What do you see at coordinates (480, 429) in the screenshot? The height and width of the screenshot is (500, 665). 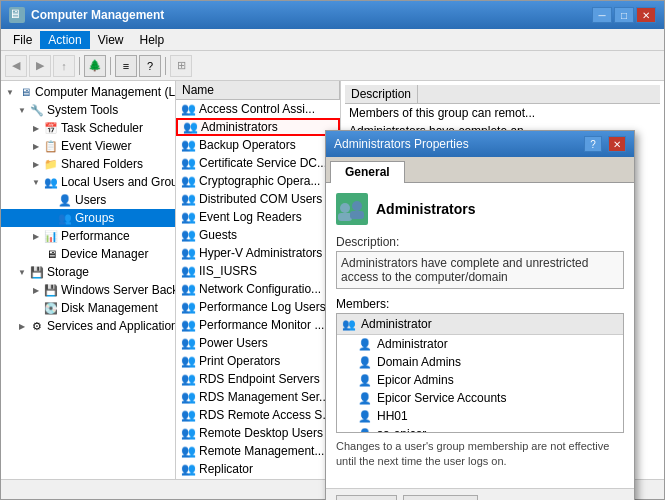 I see `member-item-5: 👤sa-epicor` at bounding box center [480, 429].